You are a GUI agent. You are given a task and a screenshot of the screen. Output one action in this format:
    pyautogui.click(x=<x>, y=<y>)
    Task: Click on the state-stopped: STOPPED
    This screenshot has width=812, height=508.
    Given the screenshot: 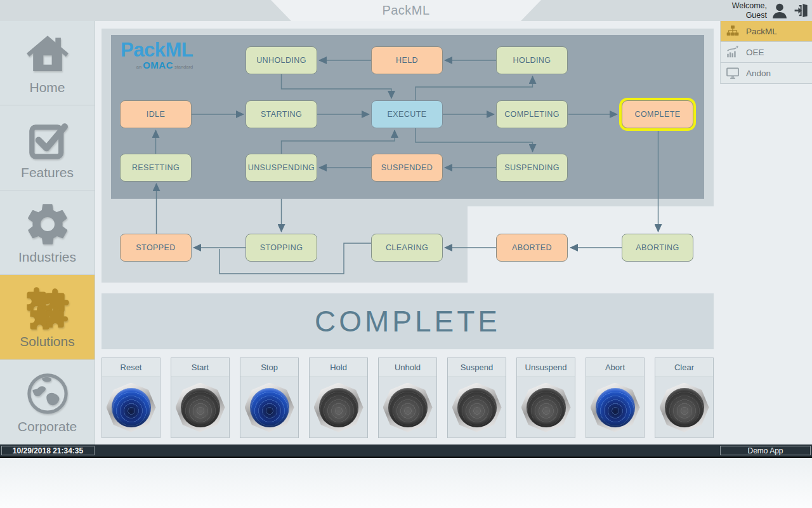 What is the action you would take?
    pyautogui.click(x=156, y=248)
    